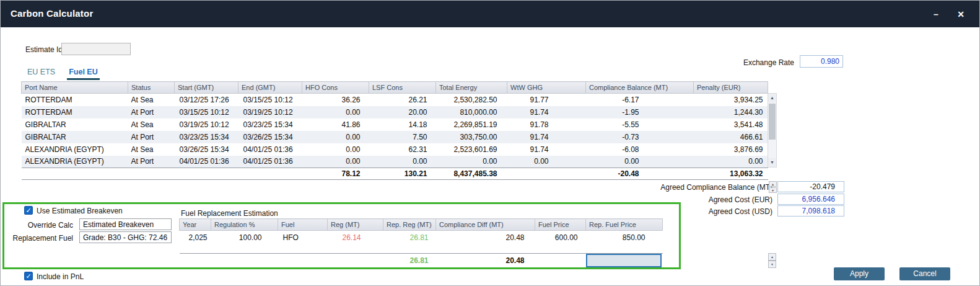 Image resolution: width=980 pixels, height=286 pixels. Describe the element at coordinates (772, 122) in the screenshot. I see `scrollbar-thumb` at that location.